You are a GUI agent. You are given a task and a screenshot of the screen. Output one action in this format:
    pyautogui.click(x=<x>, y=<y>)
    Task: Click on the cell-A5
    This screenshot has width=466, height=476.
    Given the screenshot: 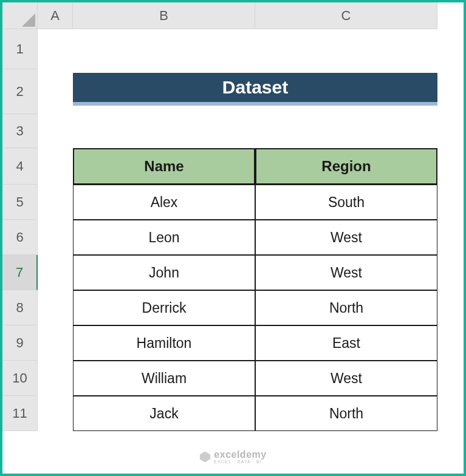 What is the action you would take?
    pyautogui.click(x=55, y=202)
    